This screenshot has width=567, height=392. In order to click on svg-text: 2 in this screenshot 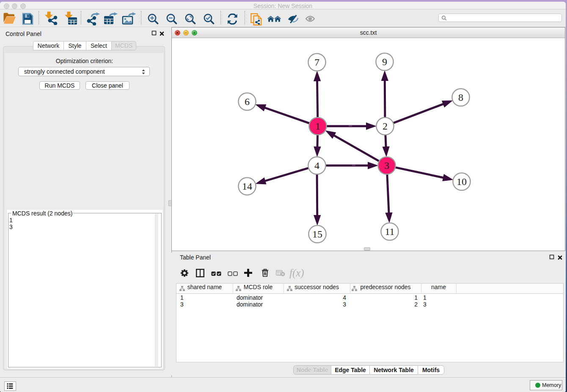, I will do `click(385, 126)`.